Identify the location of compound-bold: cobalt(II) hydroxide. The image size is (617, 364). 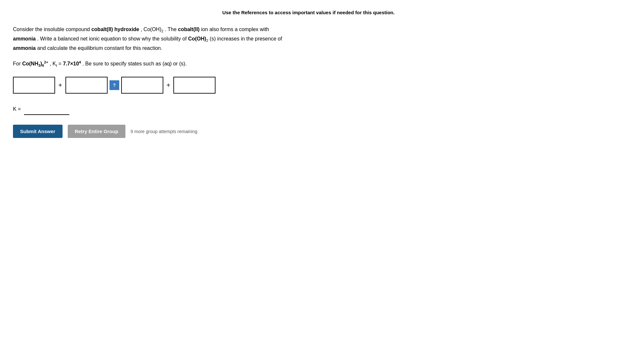
(115, 29).